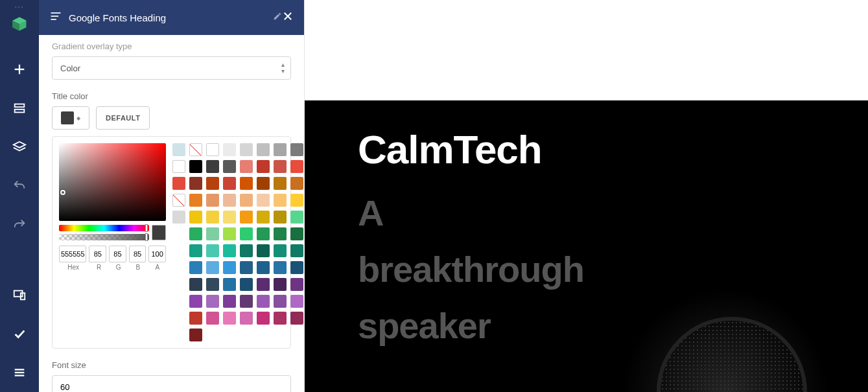  Describe the element at coordinates (118, 254) in the screenshot. I see `g-input` at that location.